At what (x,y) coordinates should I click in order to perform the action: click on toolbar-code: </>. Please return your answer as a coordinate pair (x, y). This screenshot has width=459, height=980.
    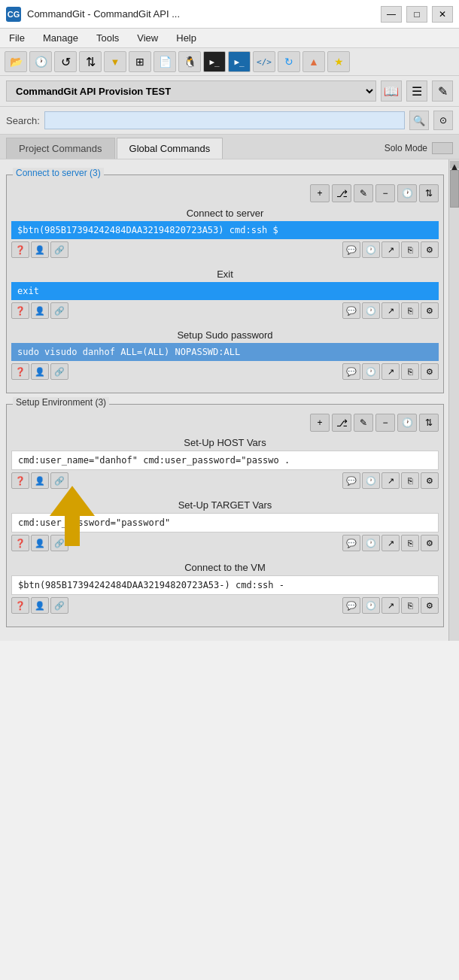
    Looking at the image, I should click on (264, 62).